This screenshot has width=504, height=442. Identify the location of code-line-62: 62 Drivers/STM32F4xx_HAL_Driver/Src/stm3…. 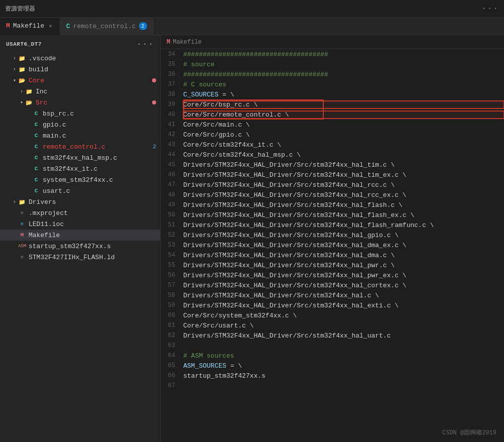
(332, 336).